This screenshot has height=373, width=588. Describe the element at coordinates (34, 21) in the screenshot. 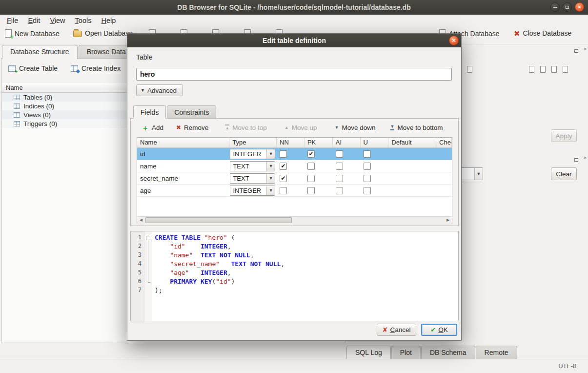

I see `menu-edit: Edit` at that location.